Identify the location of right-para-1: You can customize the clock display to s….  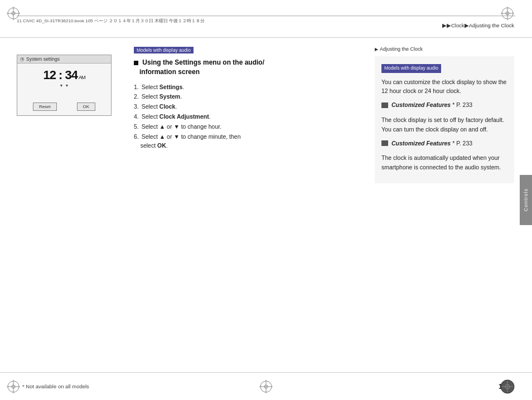
(444, 87).